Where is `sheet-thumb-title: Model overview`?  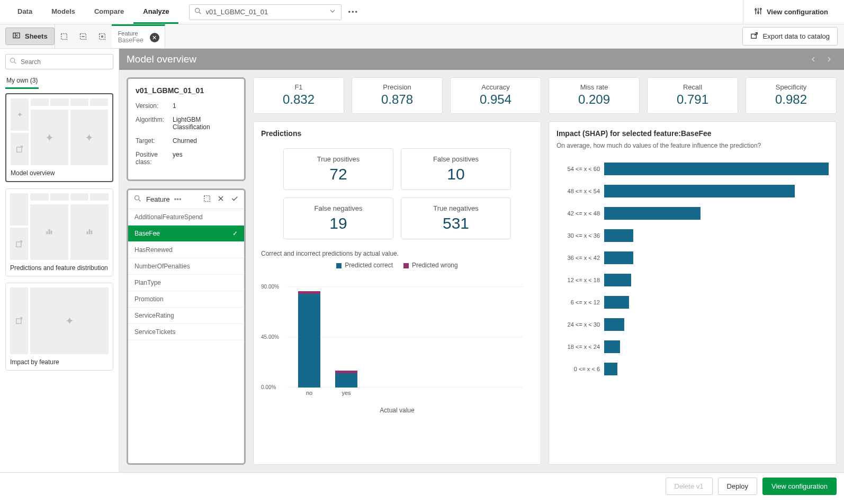
sheet-thumb-title: Model overview is located at coordinates (59, 172).